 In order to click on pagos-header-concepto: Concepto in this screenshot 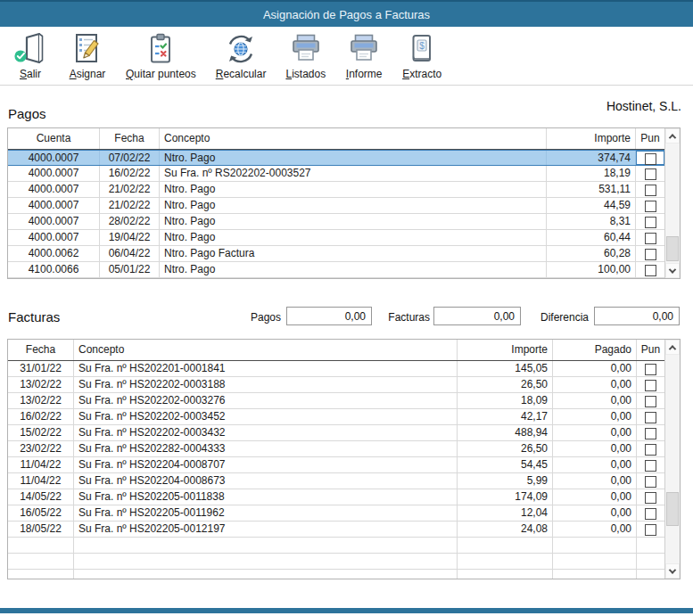, I will do `click(353, 139)`.